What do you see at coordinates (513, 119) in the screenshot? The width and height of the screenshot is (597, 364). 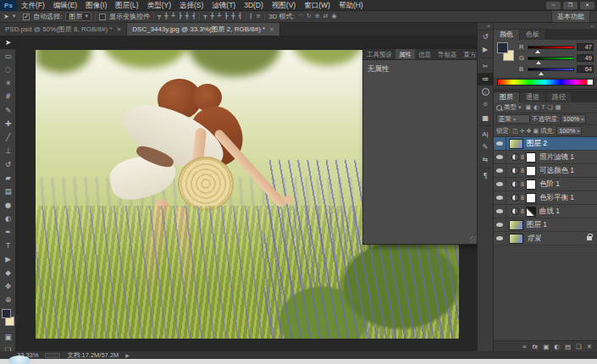 I see `blend-mode-dropdown: 正常 ▾` at bounding box center [513, 119].